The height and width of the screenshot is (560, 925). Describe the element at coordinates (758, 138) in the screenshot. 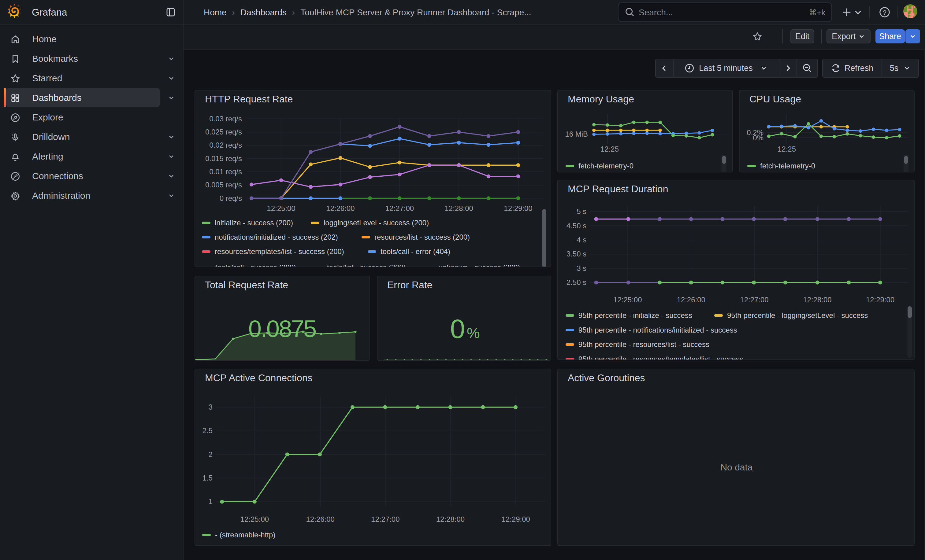

I see `svg-text: 0%` at that location.